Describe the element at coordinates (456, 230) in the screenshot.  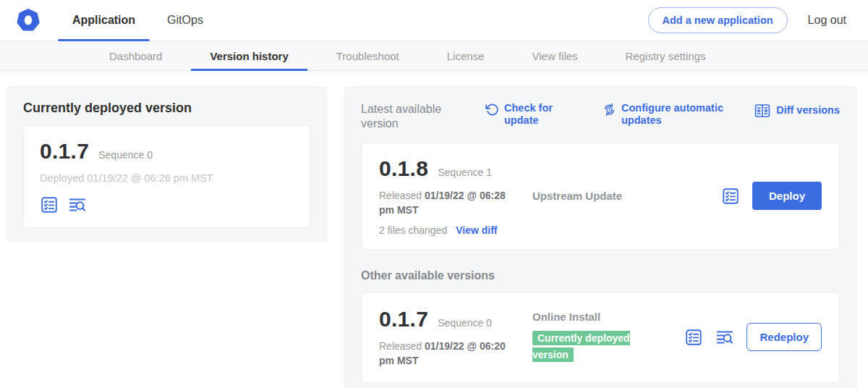
I see `latest-files-row: 2 files changed View diff` at that location.